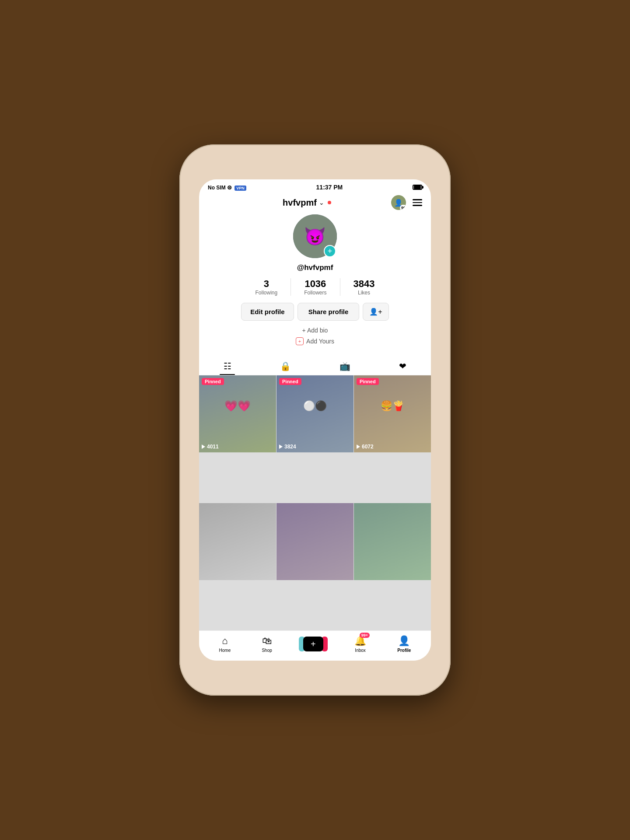  Describe the element at coordinates (228, 366) in the screenshot. I see `videos-icon: ☷` at that location.